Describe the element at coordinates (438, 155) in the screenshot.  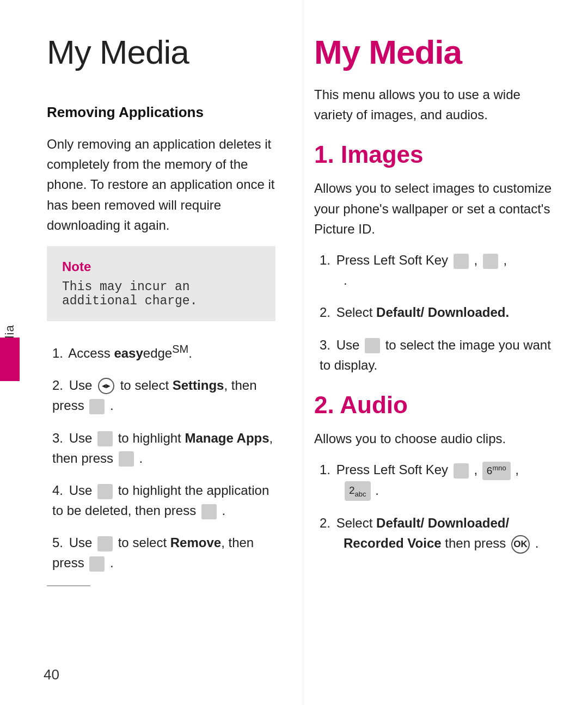
I see `section-title-images: 1. Images` at that location.